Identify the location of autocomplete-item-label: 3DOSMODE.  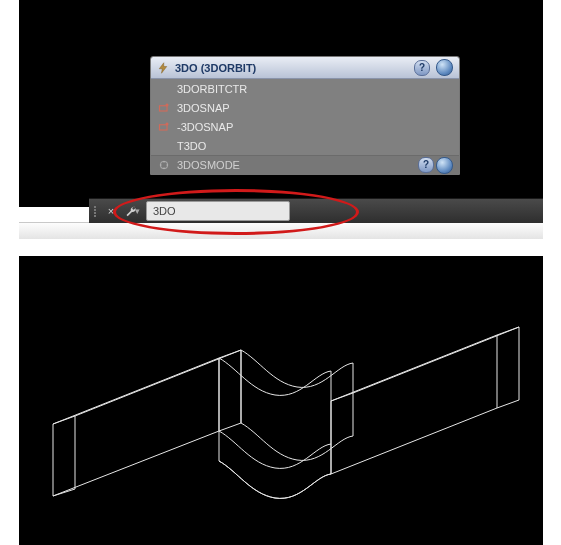
(208, 165).